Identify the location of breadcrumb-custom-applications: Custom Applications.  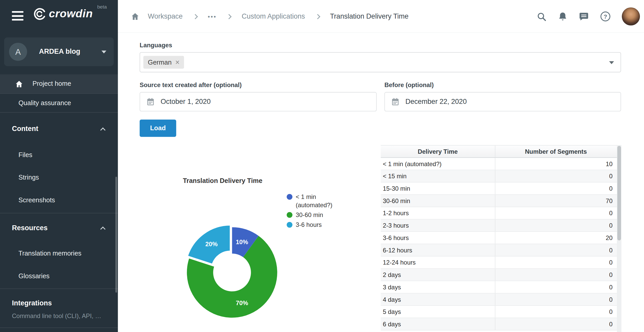
(273, 17).